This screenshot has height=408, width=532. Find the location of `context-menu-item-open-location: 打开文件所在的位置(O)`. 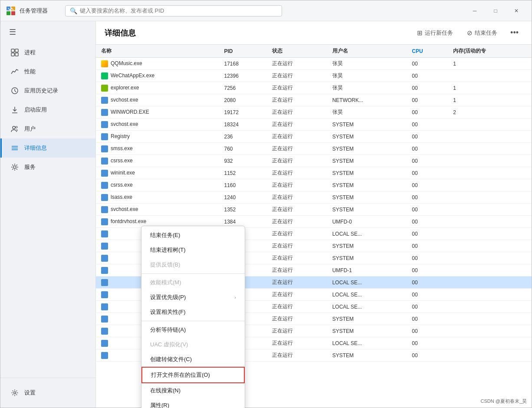

context-menu-item-open-location: 打开文件所在的位置(O) is located at coordinates (193, 375).